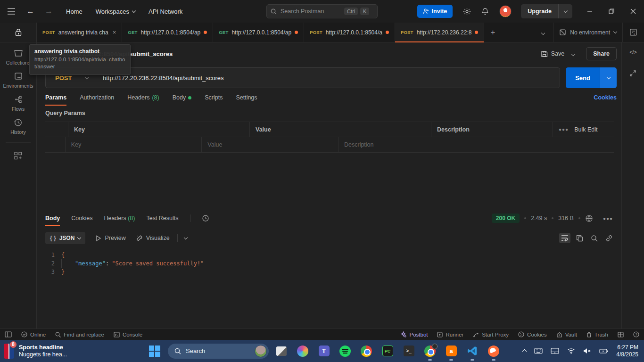 The width and height of the screenshot is (644, 362). I want to click on environment-quick-look-icon: x, so click(633, 32).